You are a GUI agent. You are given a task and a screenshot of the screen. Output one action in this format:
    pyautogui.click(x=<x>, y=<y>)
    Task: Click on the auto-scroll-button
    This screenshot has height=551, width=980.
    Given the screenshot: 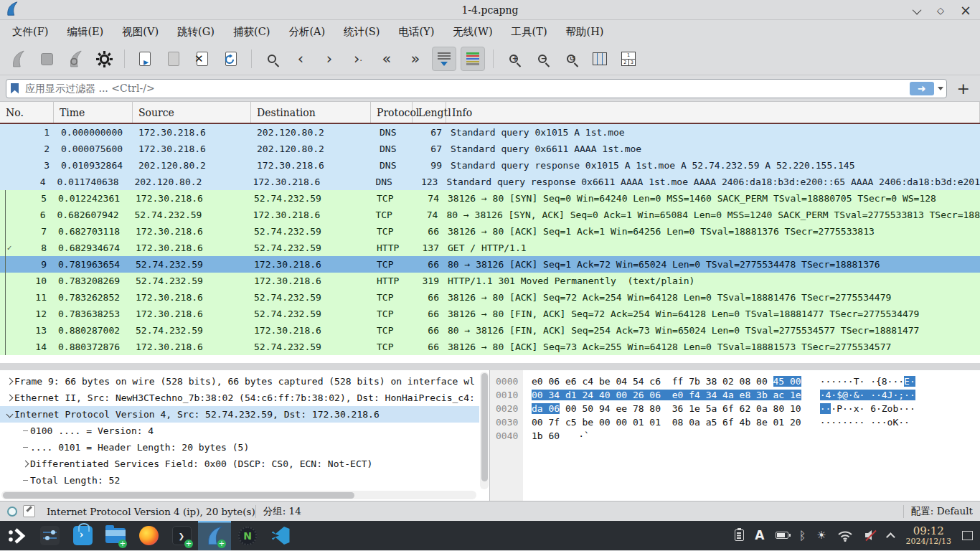 What is the action you would take?
    pyautogui.click(x=444, y=59)
    